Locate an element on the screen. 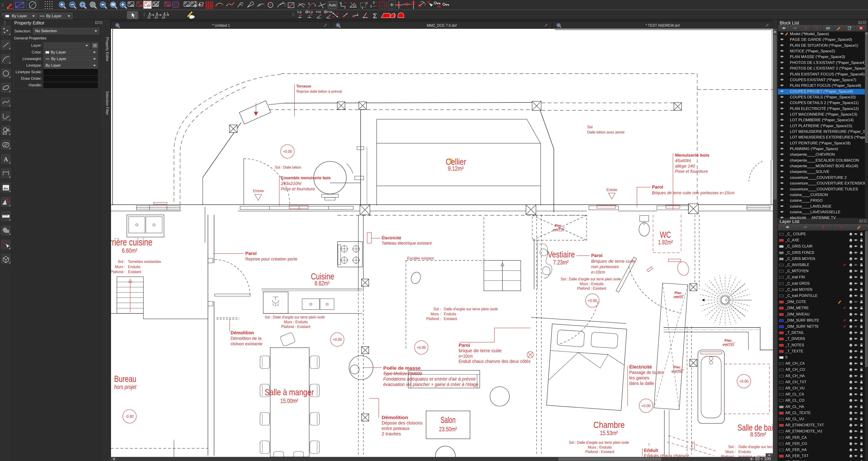 The height and width of the screenshot is (461, 868). svg-text: hors projet is located at coordinates (125, 387).